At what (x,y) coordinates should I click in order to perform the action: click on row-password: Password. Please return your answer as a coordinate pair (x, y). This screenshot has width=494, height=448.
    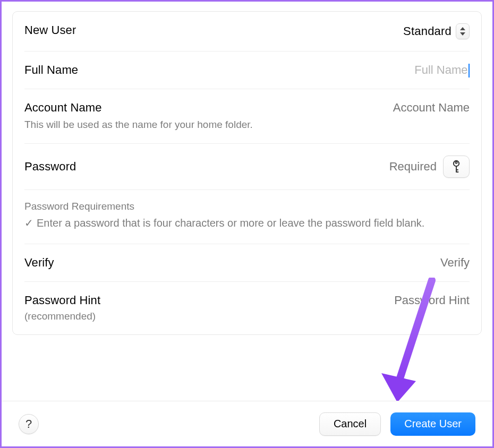
    Looking at the image, I should click on (247, 167).